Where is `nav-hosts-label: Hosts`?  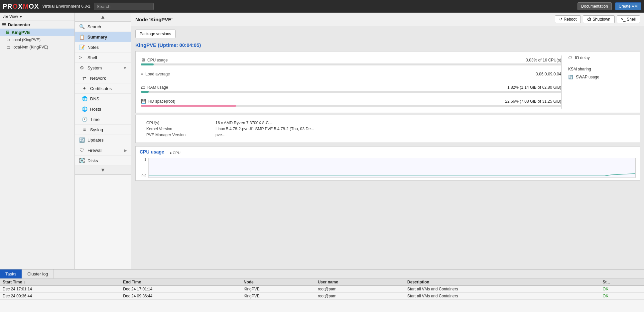 nav-hosts-label: Hosts is located at coordinates (96, 109).